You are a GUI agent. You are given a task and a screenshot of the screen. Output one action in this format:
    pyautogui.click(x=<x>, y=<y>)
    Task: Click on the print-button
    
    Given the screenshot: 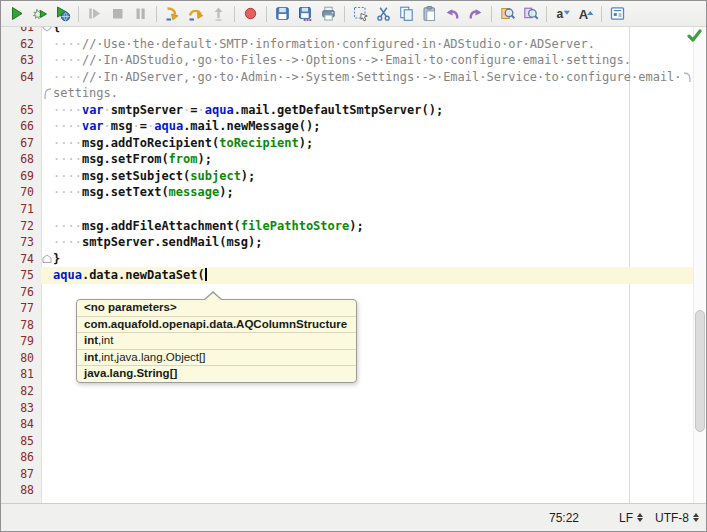 What is the action you would take?
    pyautogui.click(x=328, y=14)
    